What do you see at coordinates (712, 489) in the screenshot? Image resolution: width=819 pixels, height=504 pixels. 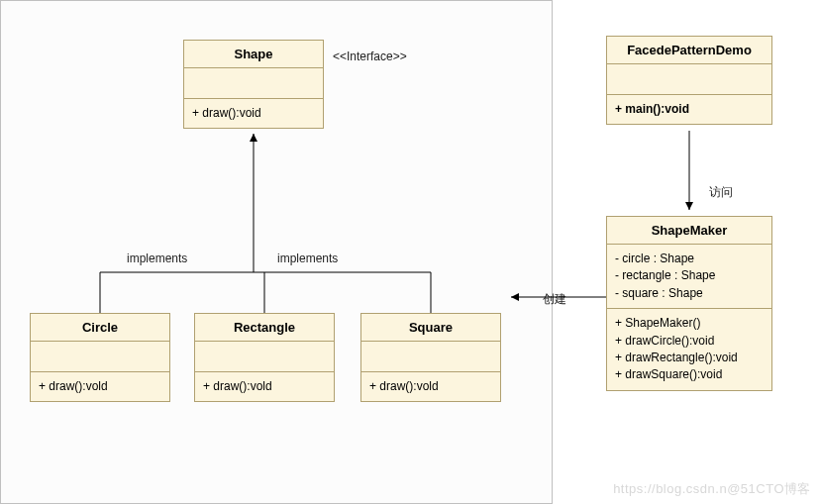 I see `watermark: https://blog.csdn.n@51CTO博客` at bounding box center [712, 489].